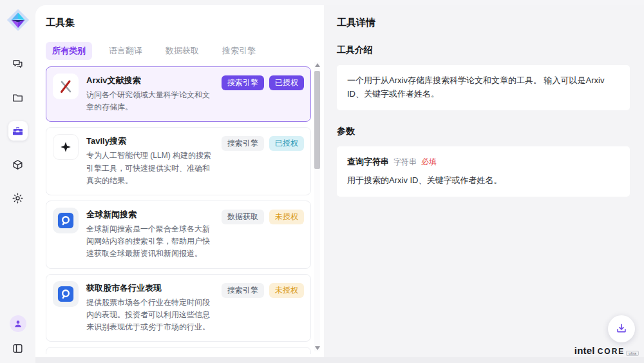 This screenshot has height=363, width=644. I want to click on tool-name: Arxiv文献搜索, so click(151, 81).